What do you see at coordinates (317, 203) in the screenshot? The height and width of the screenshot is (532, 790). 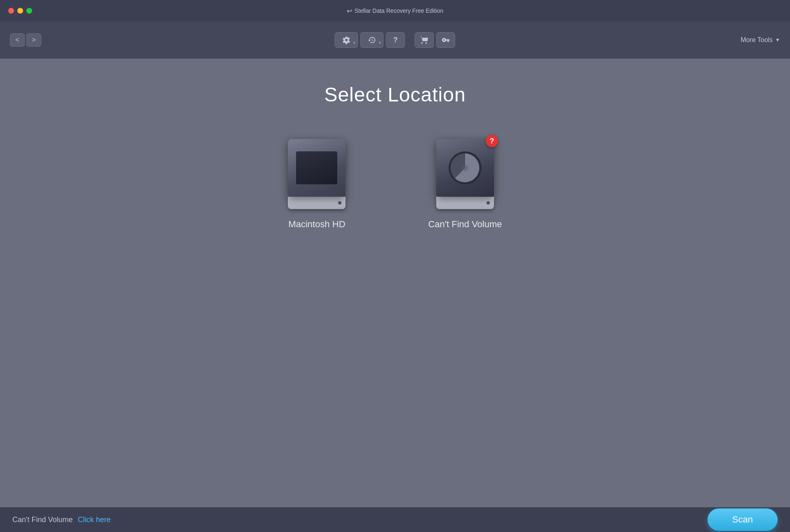 I see `drive-base` at bounding box center [317, 203].